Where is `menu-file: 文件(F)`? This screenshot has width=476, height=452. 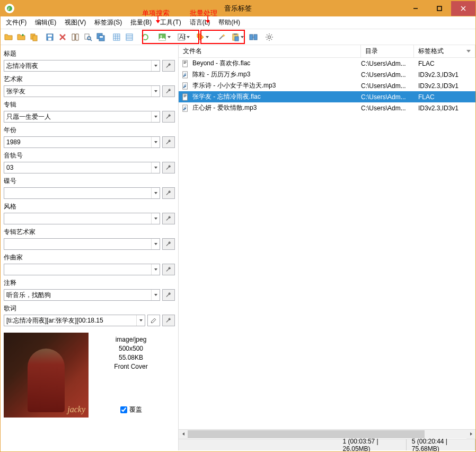 menu-file: 文件(F) is located at coordinates (16, 22).